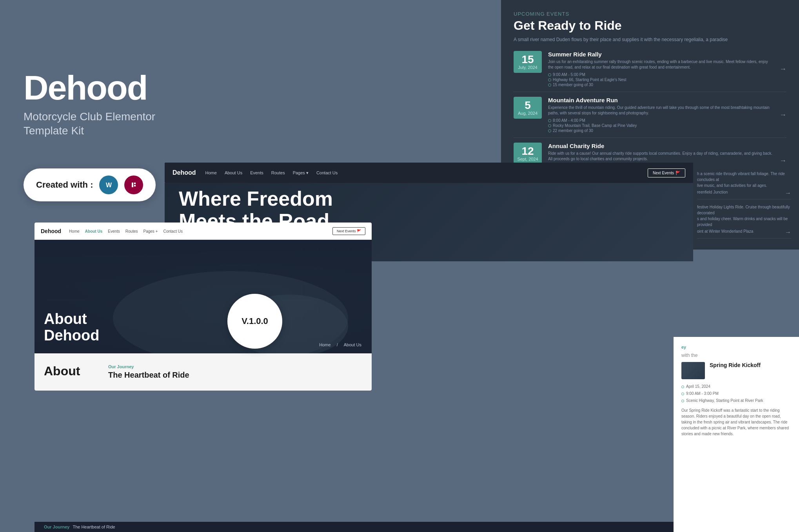 Image resolution: width=799 pixels, height=532 pixels. What do you see at coordinates (650, 118) in the screenshot?
I see `event-item: 5 Aug, 2024 Mountain Adventure Run Exper…` at bounding box center [650, 118].